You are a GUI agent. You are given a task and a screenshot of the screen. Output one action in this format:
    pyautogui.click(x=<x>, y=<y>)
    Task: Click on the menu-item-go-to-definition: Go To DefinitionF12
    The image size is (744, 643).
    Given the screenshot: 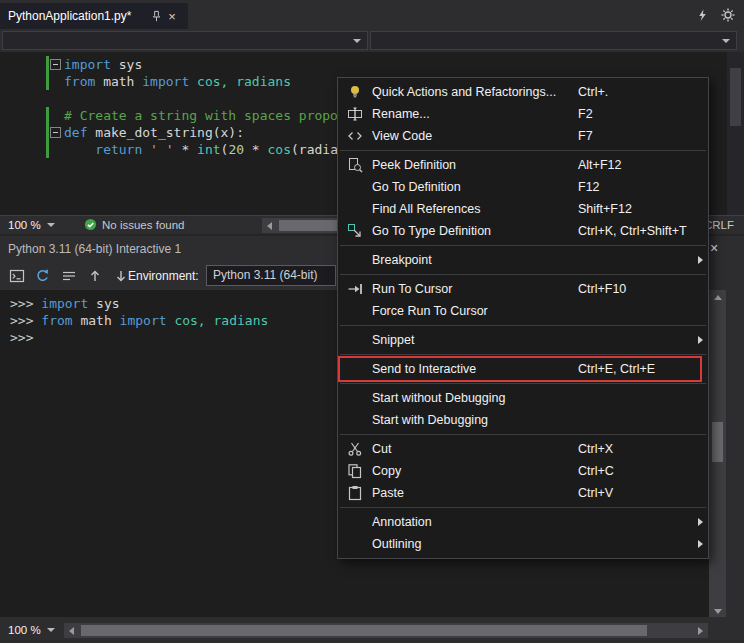 What is the action you would take?
    pyautogui.click(x=523, y=187)
    